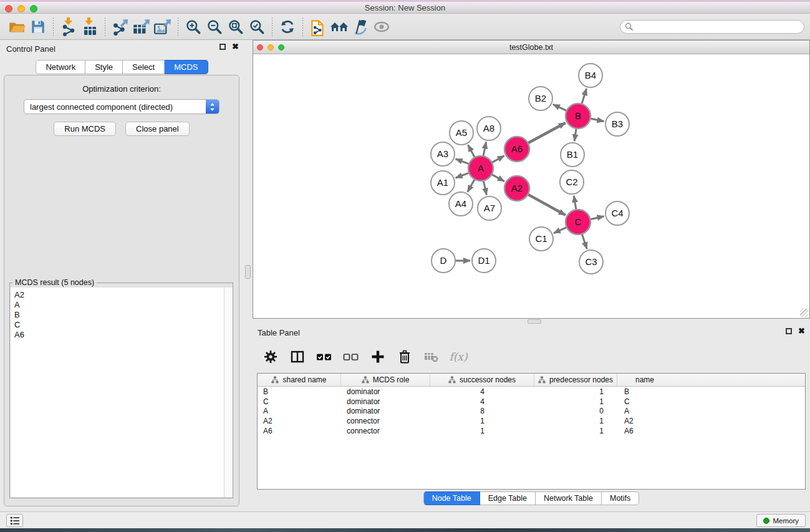 The height and width of the screenshot is (532, 810). I want to click on graph-edge-A6-B, so click(547, 133).